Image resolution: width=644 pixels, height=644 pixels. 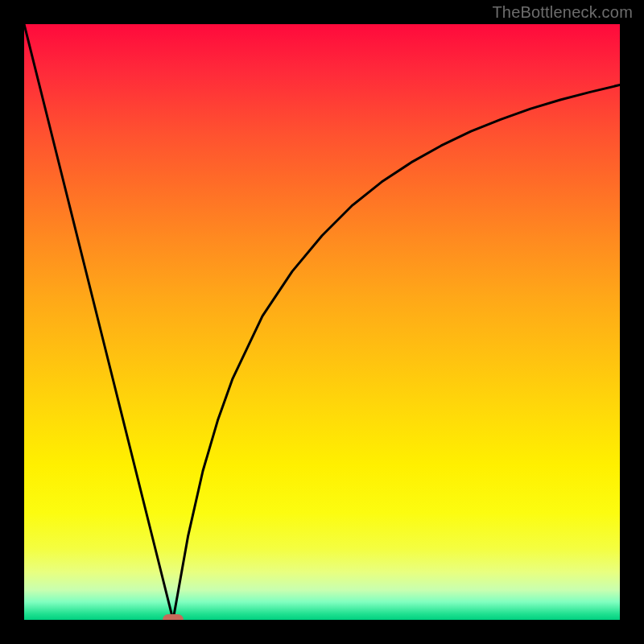 I want to click on watermark-text: TheBottleneck.com, so click(x=562, y=13).